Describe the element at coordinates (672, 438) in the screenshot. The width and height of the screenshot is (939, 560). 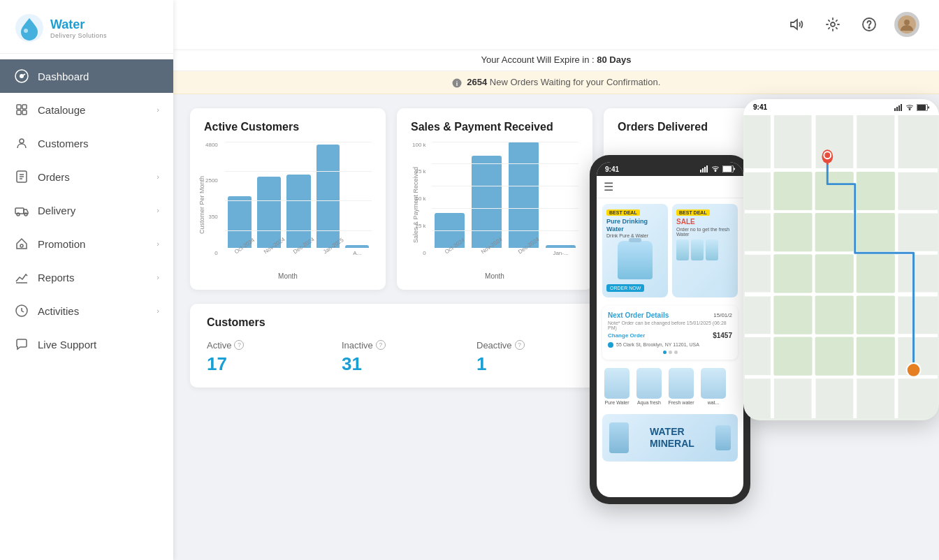
I see `water-mineral-text: WATER MINERAL` at that location.